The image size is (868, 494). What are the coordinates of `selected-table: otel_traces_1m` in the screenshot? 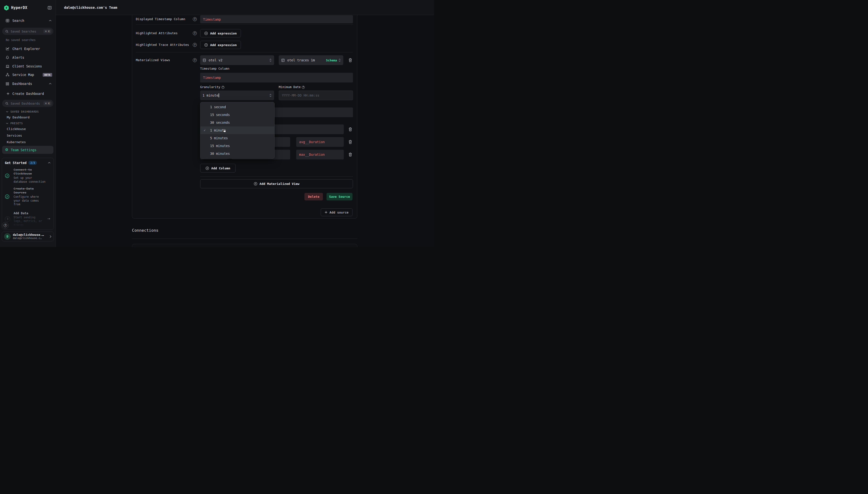 It's located at (307, 60).